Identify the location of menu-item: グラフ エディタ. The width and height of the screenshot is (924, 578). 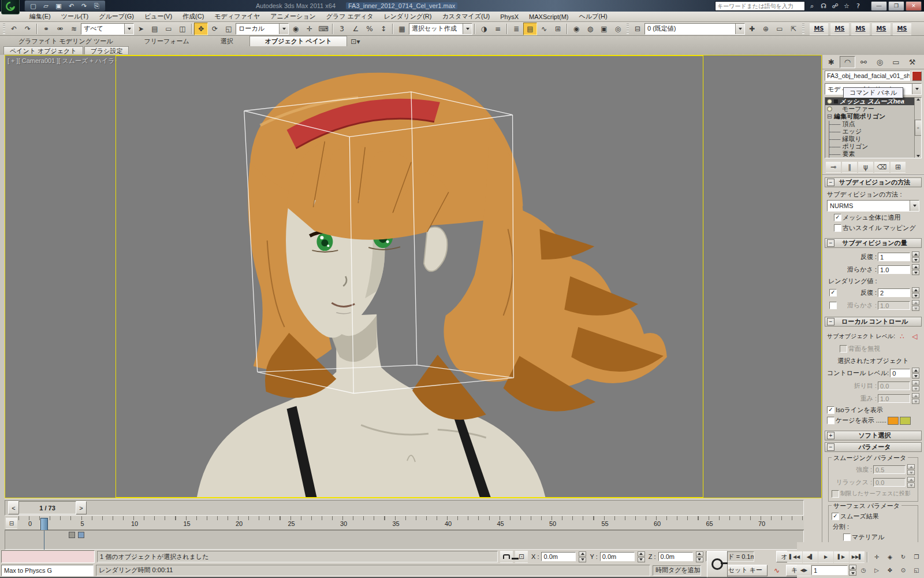
(350, 17).